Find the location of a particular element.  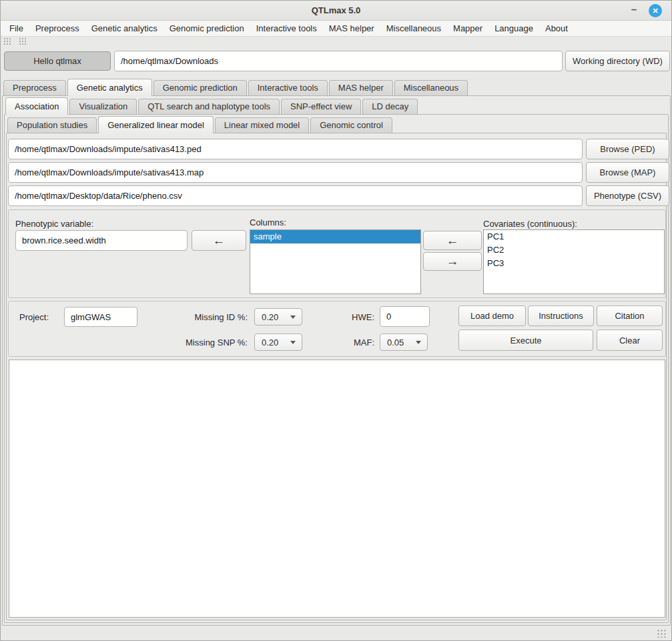

transfer-left-button: ← is located at coordinates (452, 240).